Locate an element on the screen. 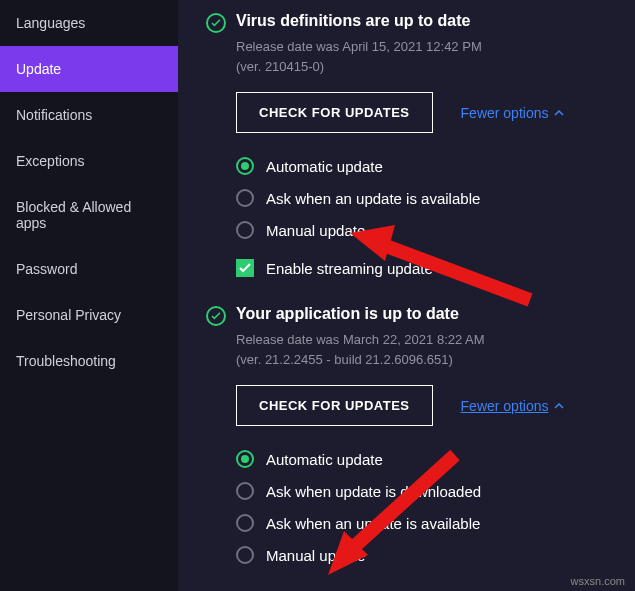 This screenshot has height=591, width=635. radio-automatic-update-app: Automatic update is located at coordinates (422, 459).